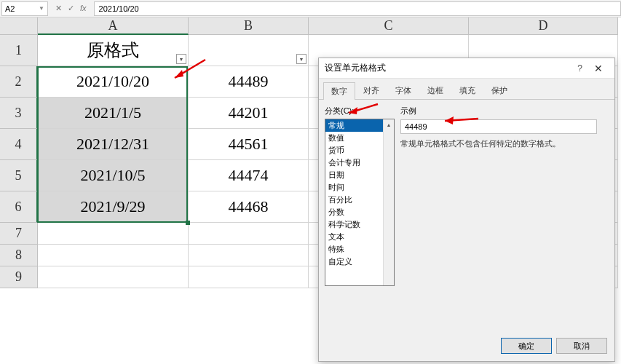 The image size is (621, 364). What do you see at coordinates (360, 202) in the screenshot?
I see `category-list: 常规 数值 货币 会计专用 日期 时间 百分比 分数 科学记数 文本 特殊 自定…` at bounding box center [360, 202].